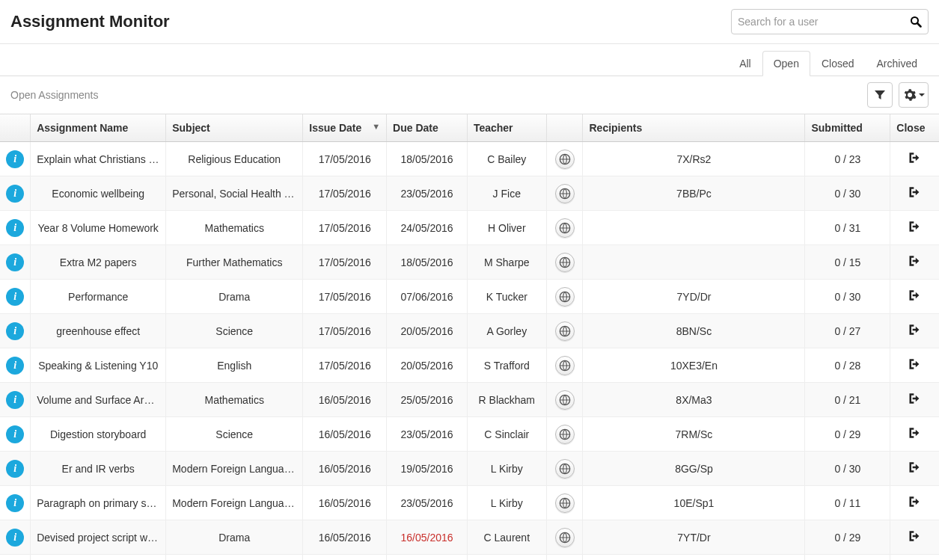  Describe the element at coordinates (564, 129) in the screenshot. I see `col-view` at that location.